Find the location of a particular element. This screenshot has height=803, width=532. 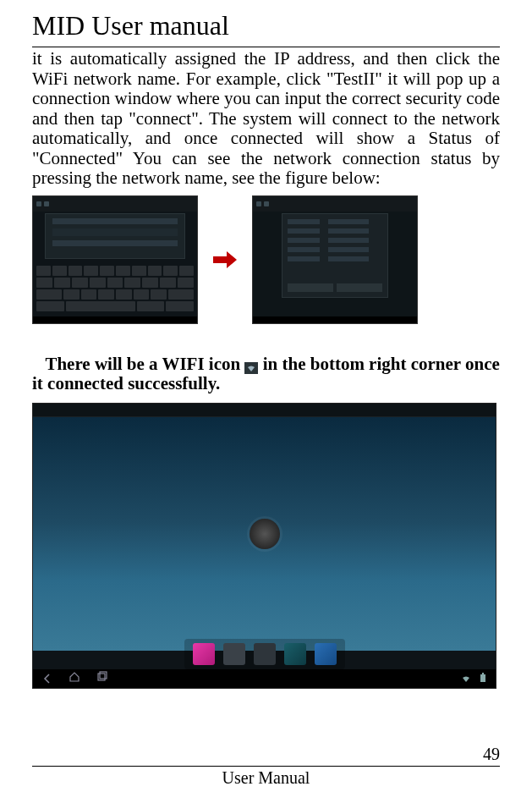

figure-row is located at coordinates (266, 260).